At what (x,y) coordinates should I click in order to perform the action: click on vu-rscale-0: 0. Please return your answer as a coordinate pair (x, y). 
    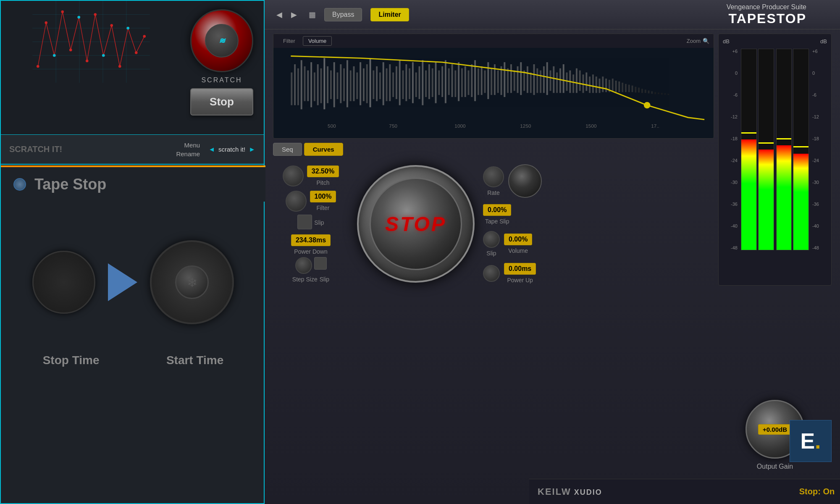
    Looking at the image, I should click on (820, 73).